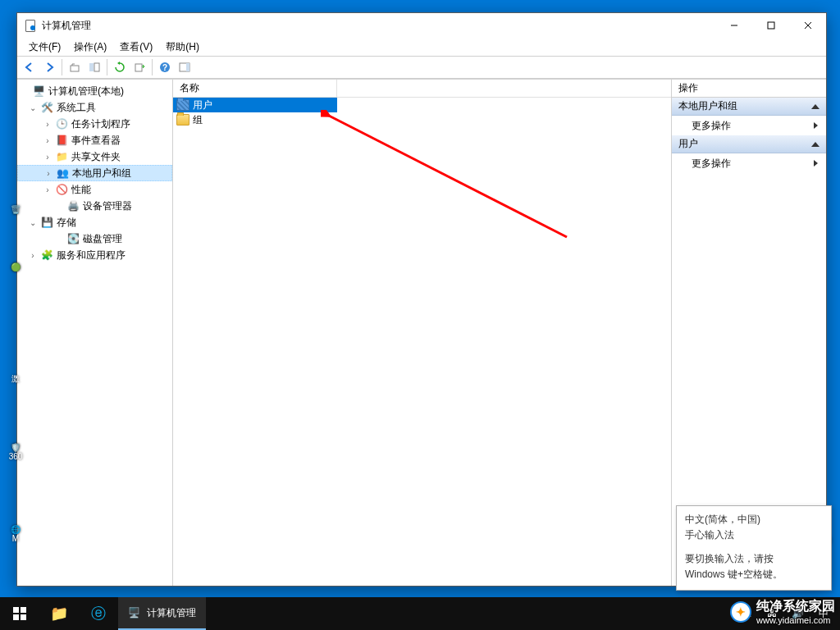 This screenshot has width=840, height=630. I want to click on chevron-right-icon, so click(815, 126).